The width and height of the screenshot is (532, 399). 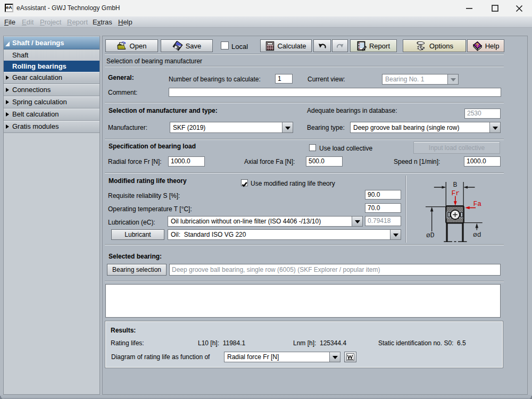 I want to click on svg-text: B, so click(x=455, y=185).